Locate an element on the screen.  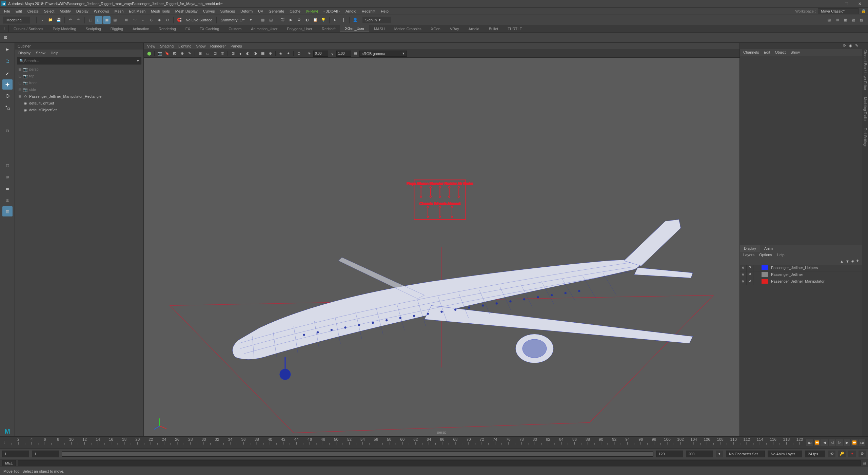
xray-joints-icon: ✦ is located at coordinates (288, 54).